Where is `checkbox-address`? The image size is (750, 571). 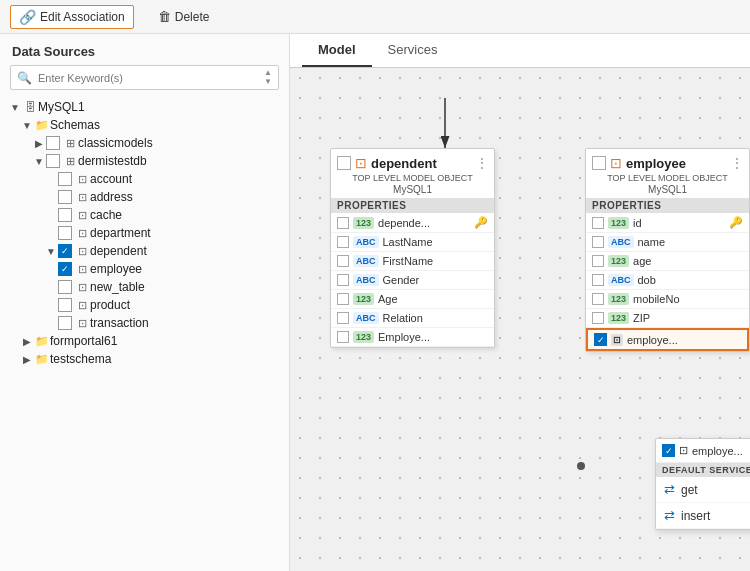
checkbox-address is located at coordinates (65, 197).